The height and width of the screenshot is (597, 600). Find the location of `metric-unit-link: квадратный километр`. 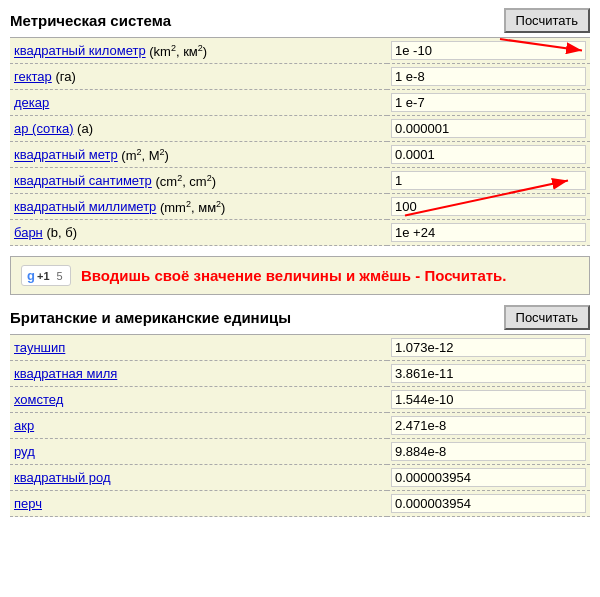

metric-unit-link: квадратный километр is located at coordinates (80, 52).